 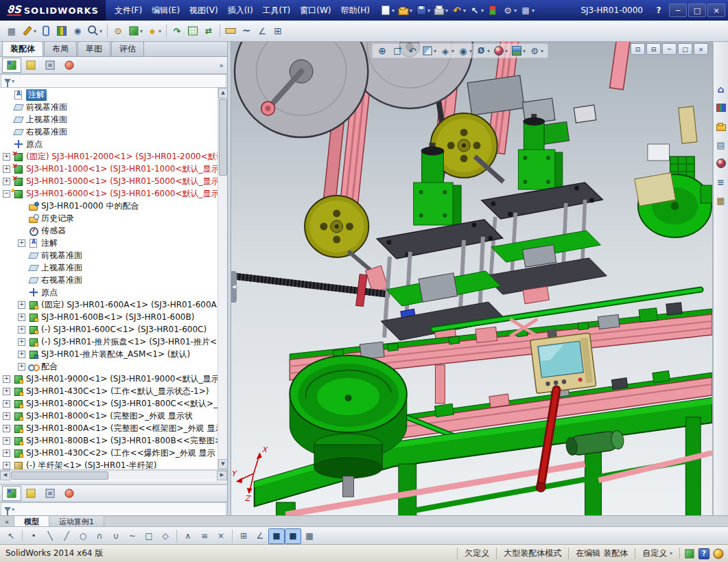 What do you see at coordinates (109, 231) in the screenshot?
I see `tree-item: 传感器` at bounding box center [109, 231].